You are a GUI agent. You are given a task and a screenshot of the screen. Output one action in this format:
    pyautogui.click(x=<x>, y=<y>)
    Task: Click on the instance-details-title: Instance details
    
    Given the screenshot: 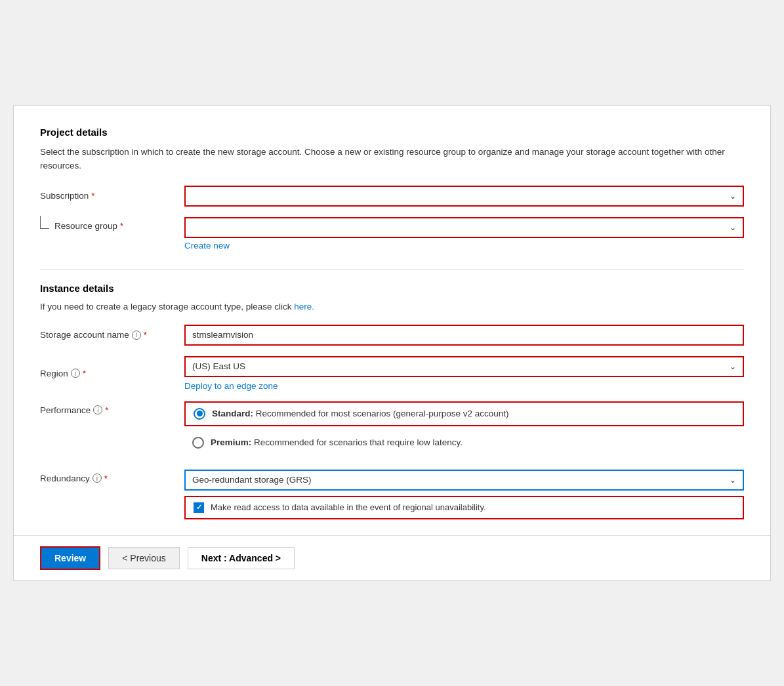 What is the action you would take?
    pyautogui.click(x=392, y=289)
    